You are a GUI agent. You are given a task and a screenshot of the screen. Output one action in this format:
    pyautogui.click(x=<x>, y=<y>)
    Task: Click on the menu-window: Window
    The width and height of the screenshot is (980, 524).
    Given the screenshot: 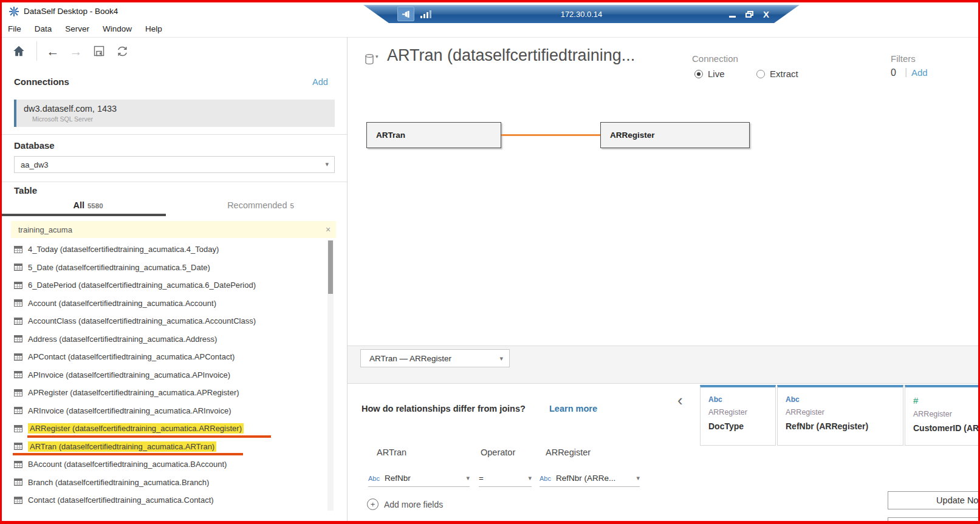 What is the action you would take?
    pyautogui.click(x=121, y=29)
    